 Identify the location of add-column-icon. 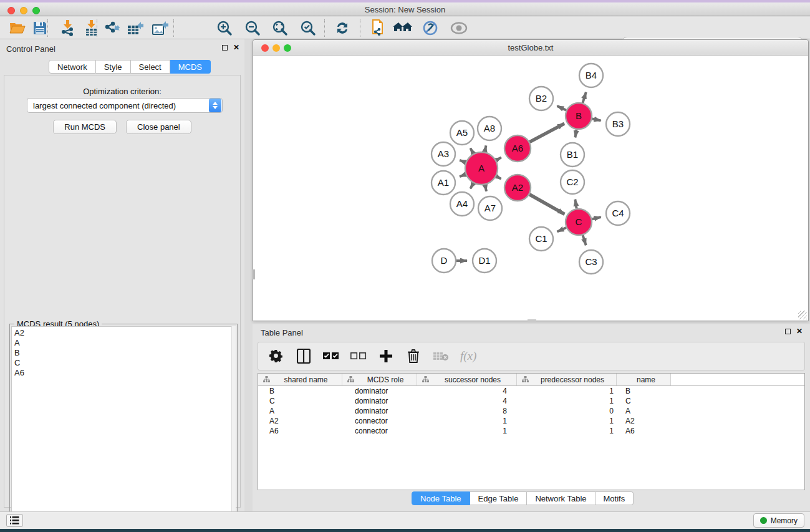
(386, 356).